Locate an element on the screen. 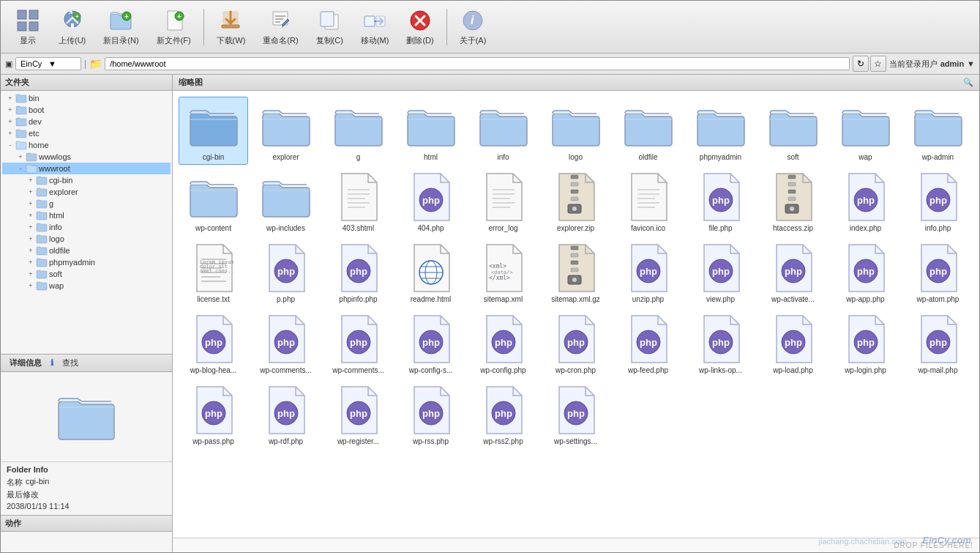  file-item-wp-admin: wp-admin is located at coordinates (938, 130).